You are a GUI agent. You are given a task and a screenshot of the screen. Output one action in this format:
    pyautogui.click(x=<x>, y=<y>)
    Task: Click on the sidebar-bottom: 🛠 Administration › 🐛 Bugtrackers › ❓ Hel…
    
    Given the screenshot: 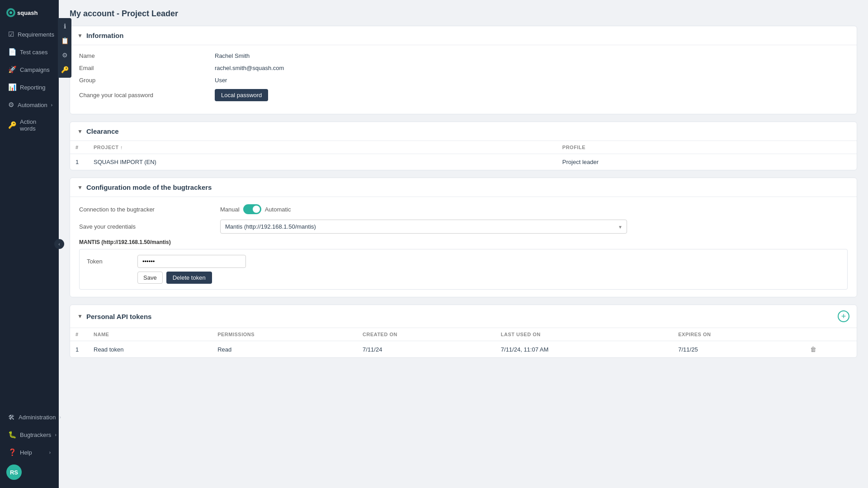 What is the action you would take?
    pyautogui.click(x=29, y=448)
    